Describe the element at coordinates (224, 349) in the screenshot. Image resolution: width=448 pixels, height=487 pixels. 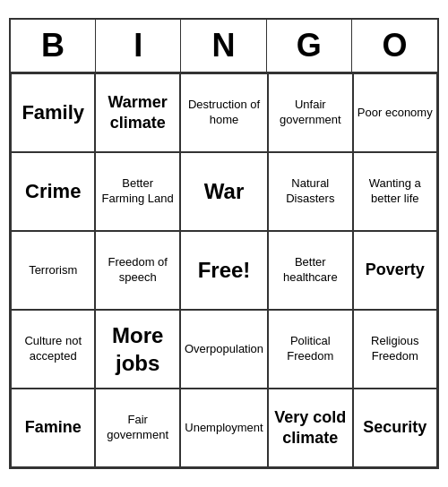
I see `bingo-cell-17: Overpopulation` at that location.